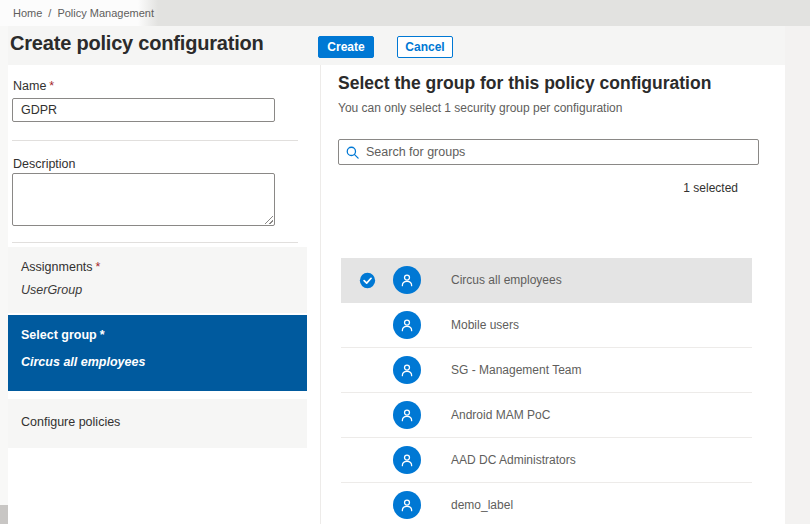 This screenshot has height=524, width=810. I want to click on create-button: Create, so click(346, 47).